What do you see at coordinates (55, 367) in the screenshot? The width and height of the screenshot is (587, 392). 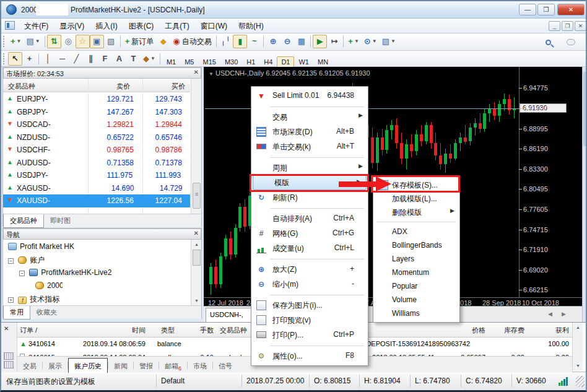 I see `terminal-tab-1: 展示` at bounding box center [55, 367].